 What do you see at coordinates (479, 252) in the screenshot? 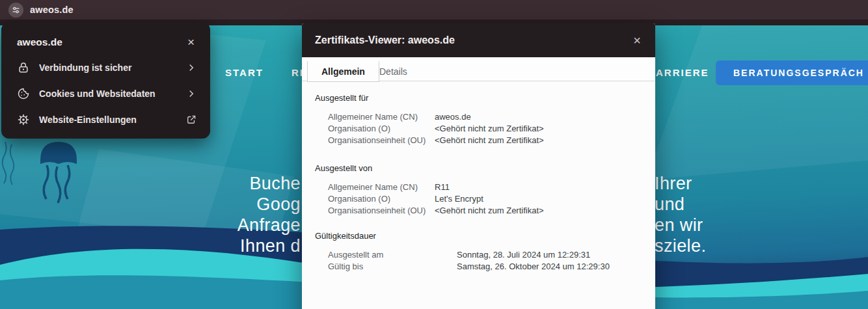
I see `section-validity: Gültigkeitsdauer Ausgestellt am Sonntag,…` at bounding box center [479, 252].